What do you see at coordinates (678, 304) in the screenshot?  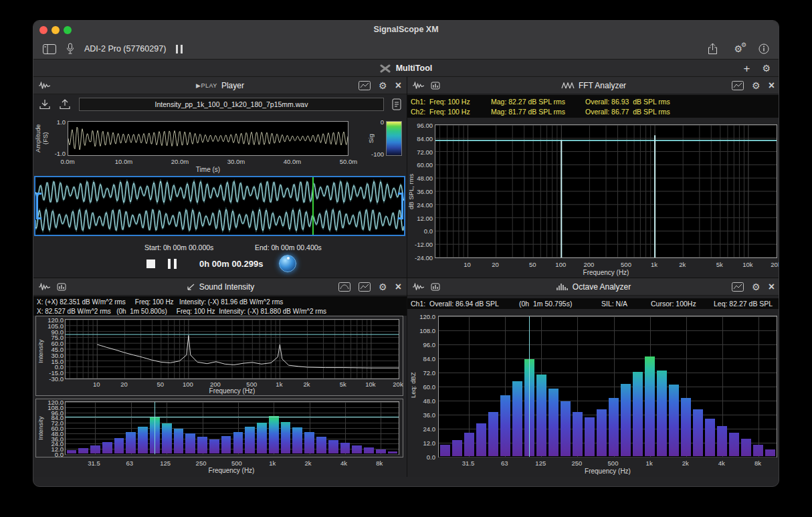 I see `cursor-readout: Cursor: 100Hz` at bounding box center [678, 304].